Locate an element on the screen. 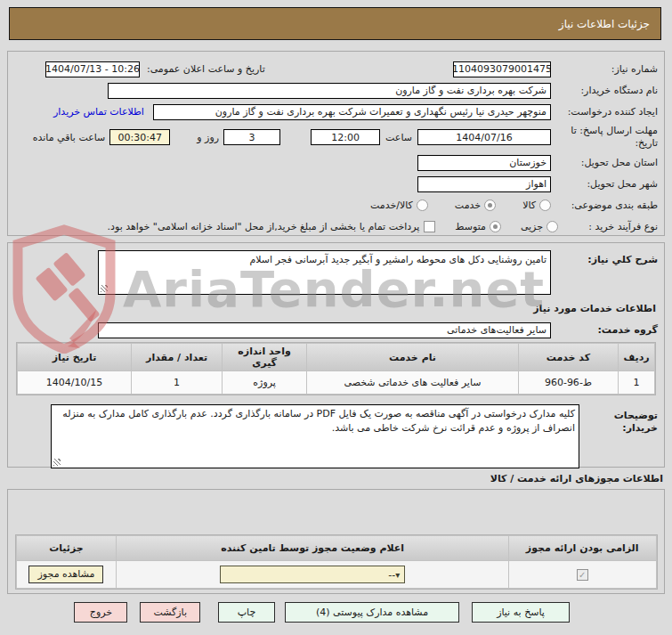  treasury-note: پرداخت تمام یا بخشی از مبلغ خرید,از محل … is located at coordinates (263, 226).